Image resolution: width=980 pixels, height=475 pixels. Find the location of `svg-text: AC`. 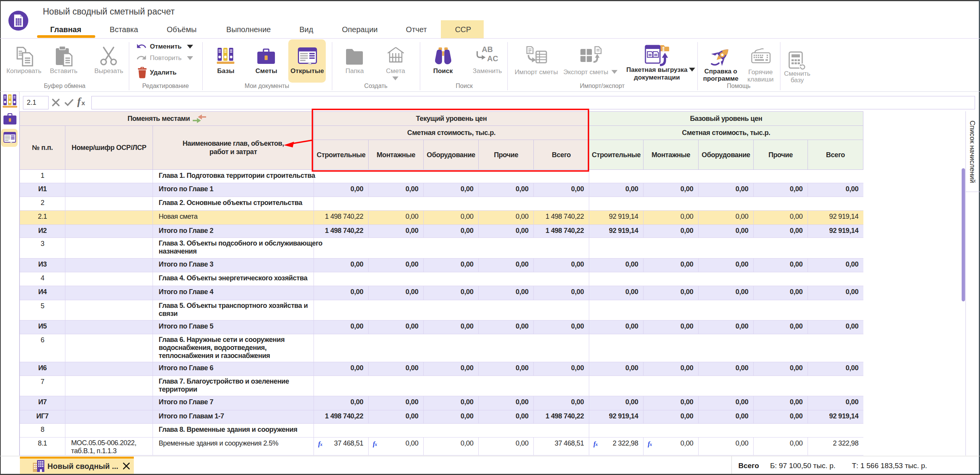

svg-text: AC is located at coordinates (492, 59).